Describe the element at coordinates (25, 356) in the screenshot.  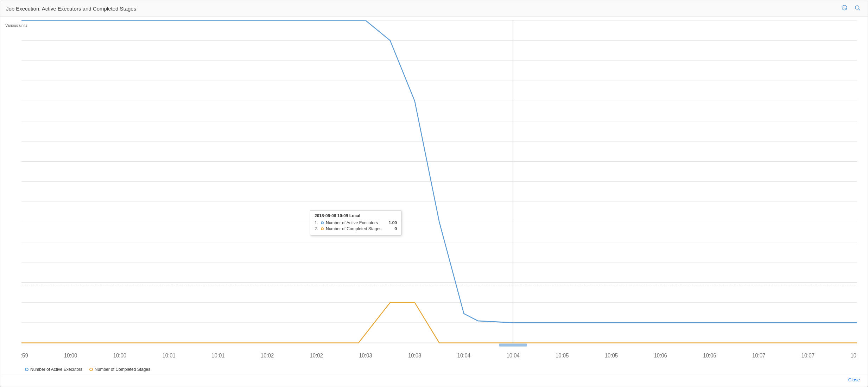
I see `svg-text: 09:59` at that location.